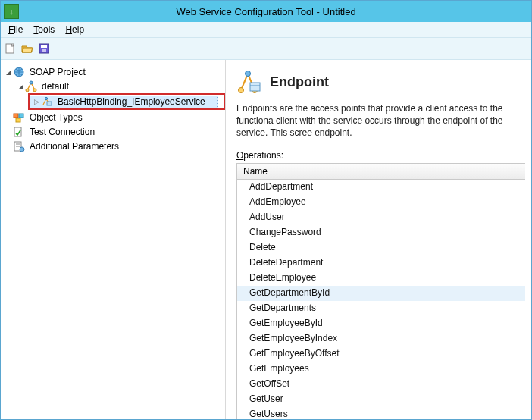 The width and height of the screenshot is (532, 420). Describe the element at coordinates (27, 49) in the screenshot. I see `open-icon` at that location.